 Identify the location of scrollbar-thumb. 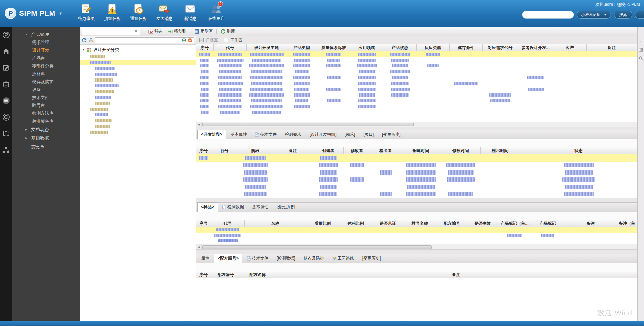
(308, 125).